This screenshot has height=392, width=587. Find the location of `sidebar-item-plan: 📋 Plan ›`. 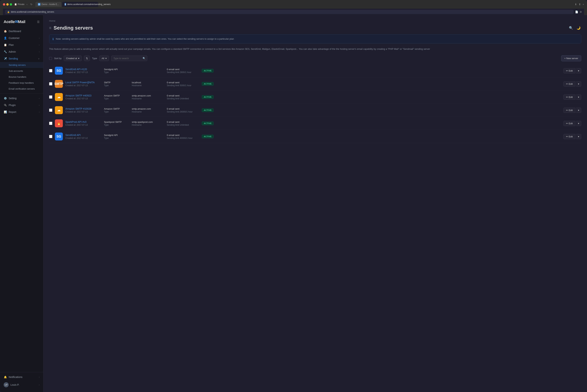

sidebar-item-plan: 📋 Plan › is located at coordinates (22, 45).